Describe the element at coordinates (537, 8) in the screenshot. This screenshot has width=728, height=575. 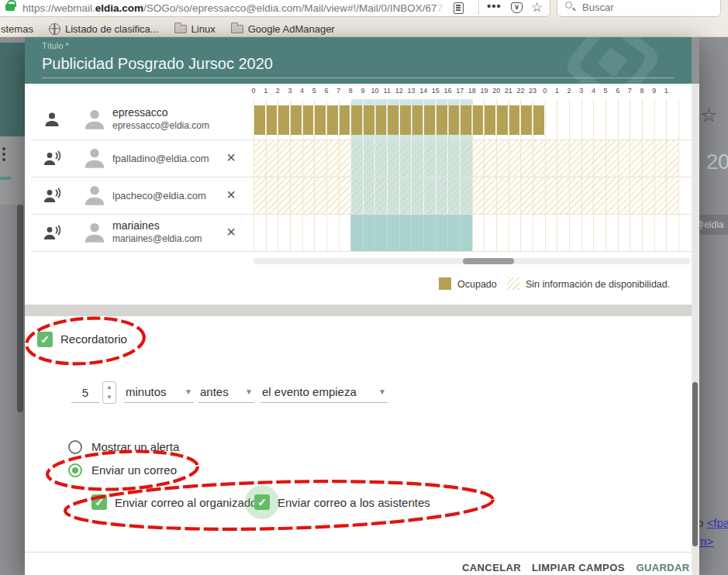
I see `bookmark-star-icon: ☆` at that location.